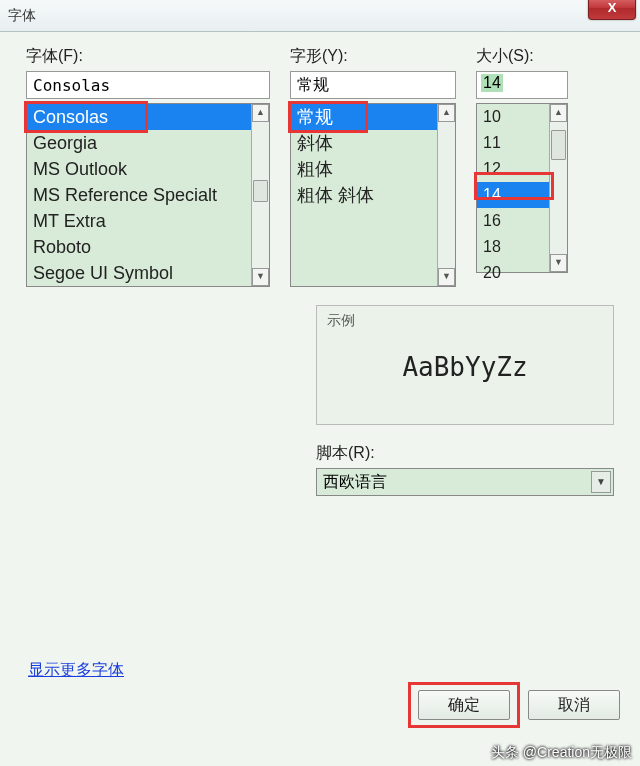  What do you see at coordinates (148, 195) in the screenshot?
I see `font-listbox: ConsolasGeorgiaMS OutlookMS Reference Sp…` at bounding box center [148, 195].